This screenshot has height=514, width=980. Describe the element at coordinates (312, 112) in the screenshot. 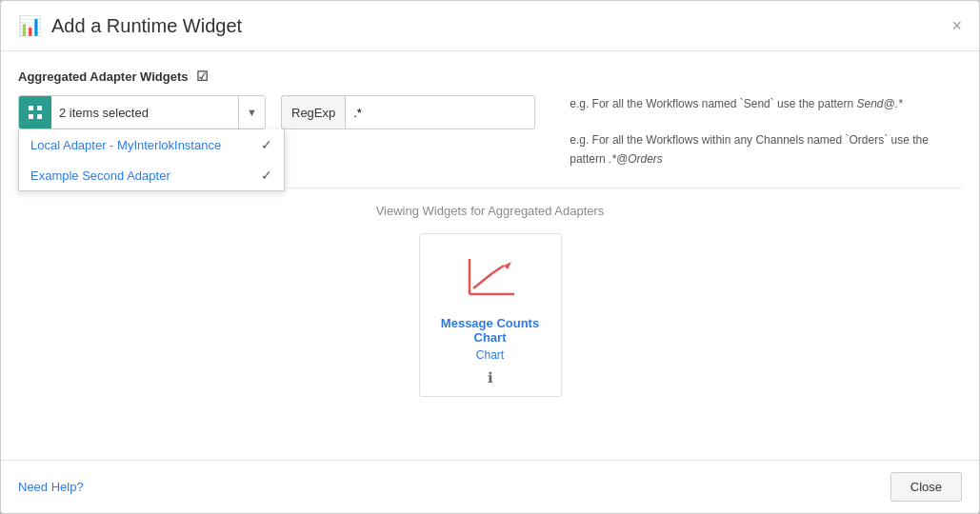

I see `regexp-label: RegExp` at that location.